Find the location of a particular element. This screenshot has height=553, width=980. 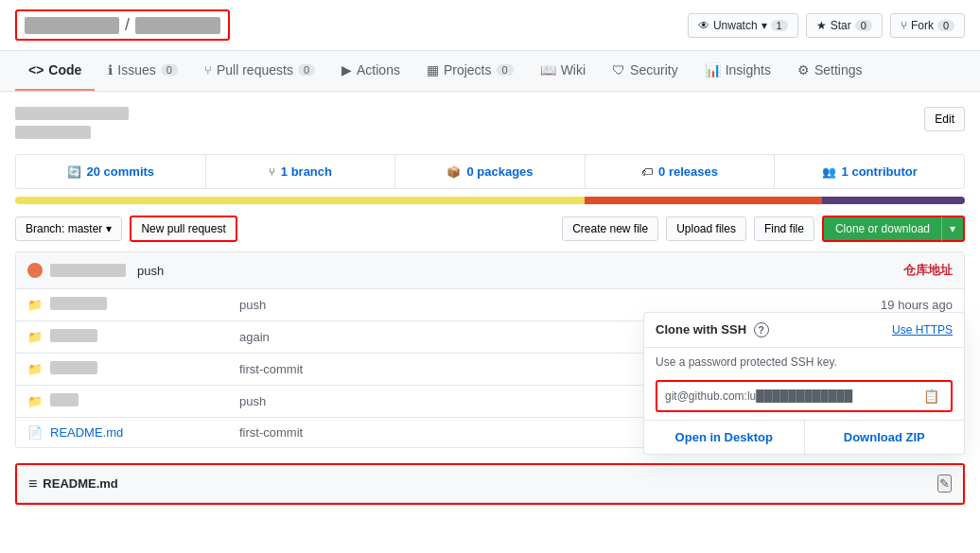

tab-projects: ▦ Projects 0 is located at coordinates (470, 71).